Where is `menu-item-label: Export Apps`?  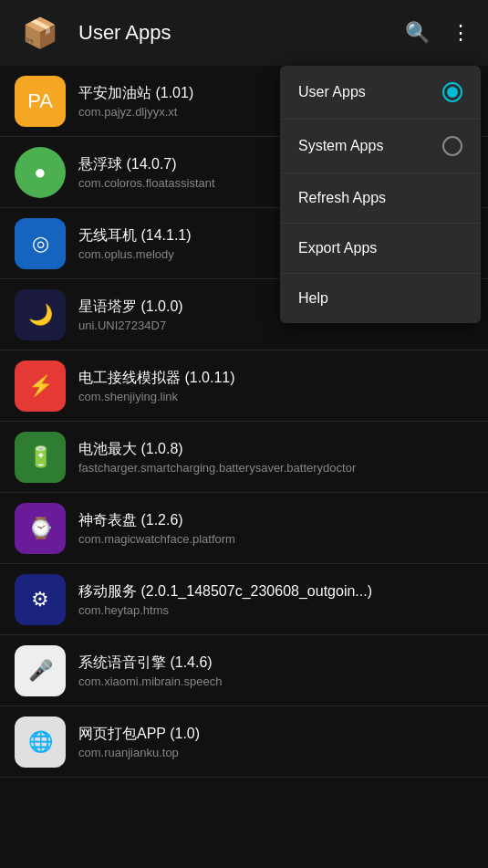 menu-item-label: Export Apps is located at coordinates (337, 248).